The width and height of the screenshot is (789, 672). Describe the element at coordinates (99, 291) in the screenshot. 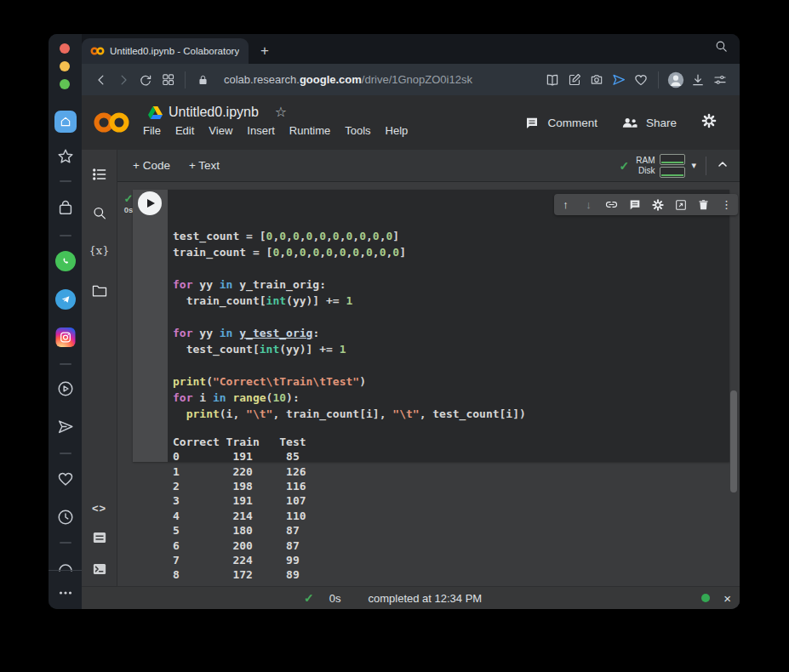

I see `files-button` at that location.